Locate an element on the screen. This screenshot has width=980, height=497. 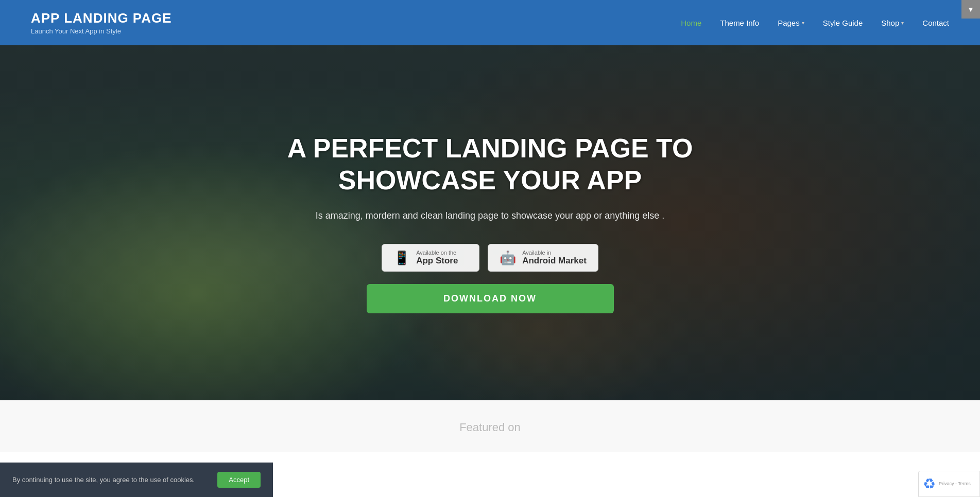
hero-subtitle: Is amazing, mordern and clean landing pa… is located at coordinates (490, 216).